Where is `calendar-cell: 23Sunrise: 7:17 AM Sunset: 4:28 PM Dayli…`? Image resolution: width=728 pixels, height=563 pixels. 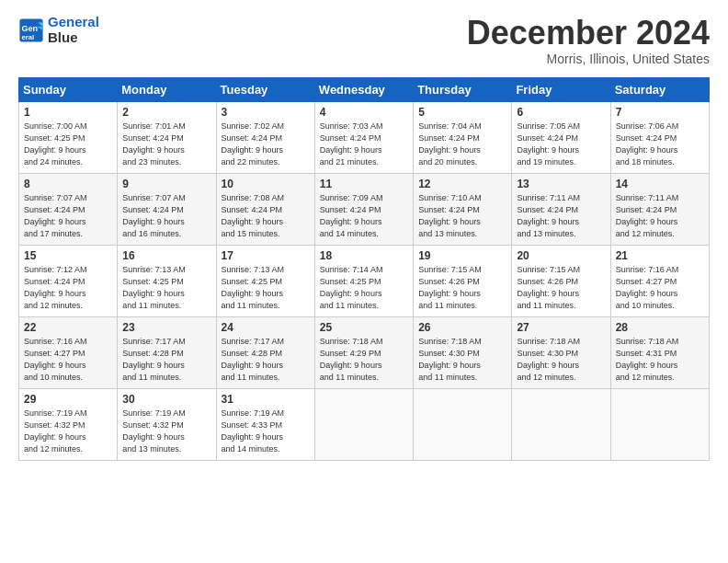
calendar-cell: 23Sunrise: 7:17 AM Sunset: 4:28 PM Dayli… is located at coordinates (167, 352).